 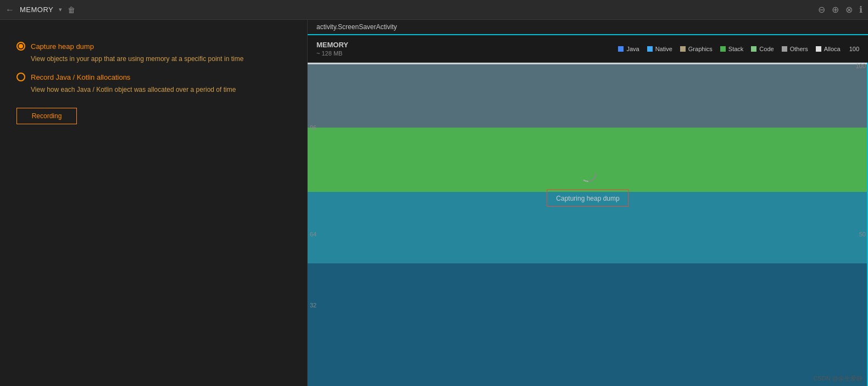 I want to click on legend-native: Native, so click(x=660, y=49).